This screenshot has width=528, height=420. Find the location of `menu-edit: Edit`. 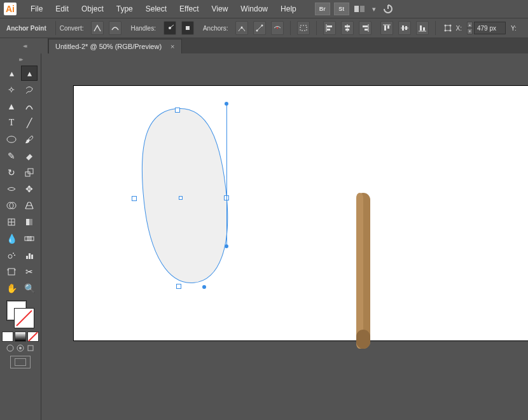

menu-edit: Edit is located at coordinates (62, 9).